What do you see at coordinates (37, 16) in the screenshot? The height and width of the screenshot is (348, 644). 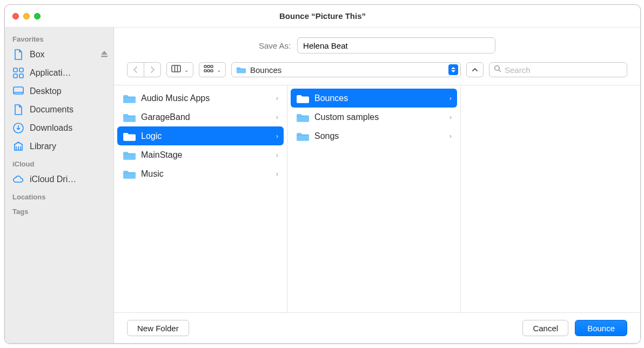 I see `zoom-window-button` at bounding box center [37, 16].